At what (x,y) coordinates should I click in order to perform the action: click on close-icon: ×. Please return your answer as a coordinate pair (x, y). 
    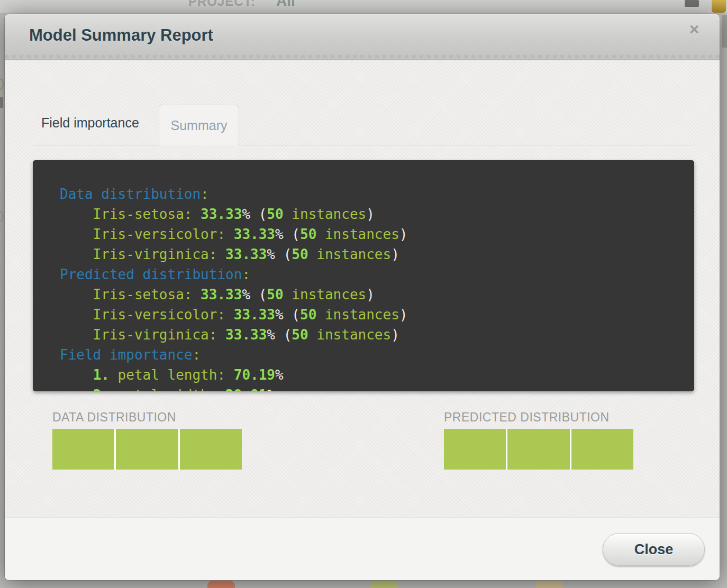
    Looking at the image, I should click on (694, 29).